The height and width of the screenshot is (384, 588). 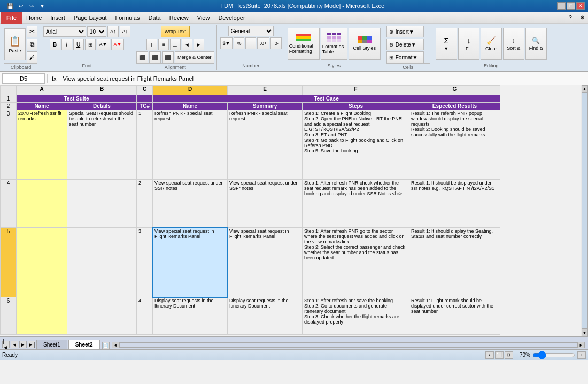 I want to click on sort-filter-btn: ↕ Sort &, so click(x=514, y=44).